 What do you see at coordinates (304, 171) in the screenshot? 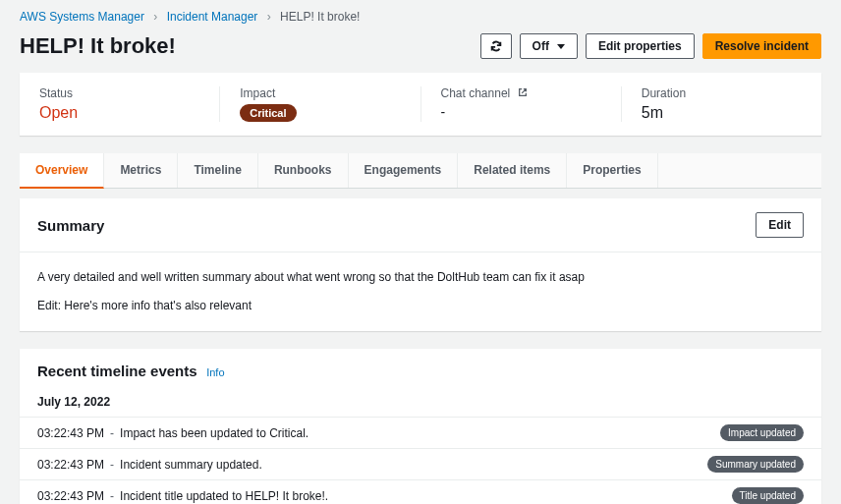
I see `tab-runbooks: Runbooks` at bounding box center [304, 171].